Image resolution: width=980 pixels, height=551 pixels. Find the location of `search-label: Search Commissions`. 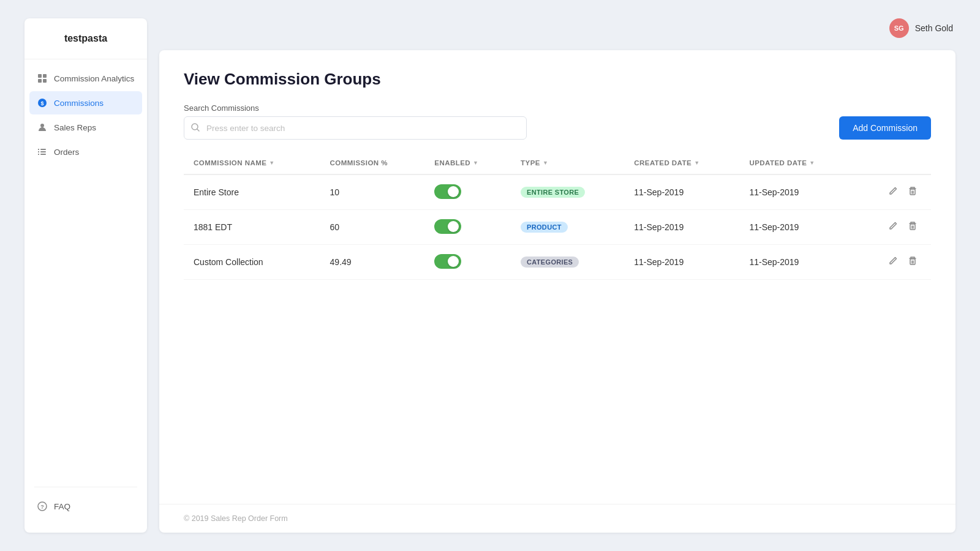

search-label: Search Commissions is located at coordinates (355, 108).